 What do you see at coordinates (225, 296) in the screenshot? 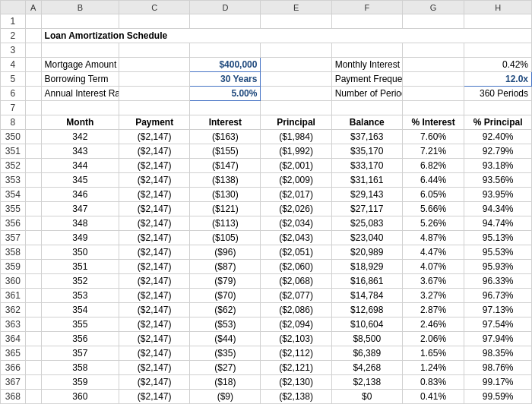
I see `cell-interest: ($70)` at bounding box center [225, 296].